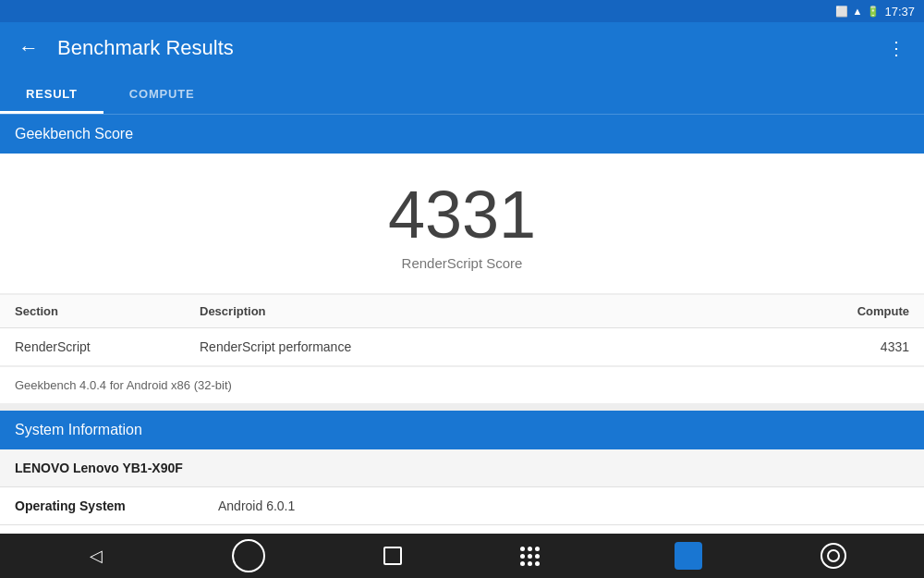 The width and height of the screenshot is (924, 578). I want to click on battery-icon: 🔋, so click(873, 11).